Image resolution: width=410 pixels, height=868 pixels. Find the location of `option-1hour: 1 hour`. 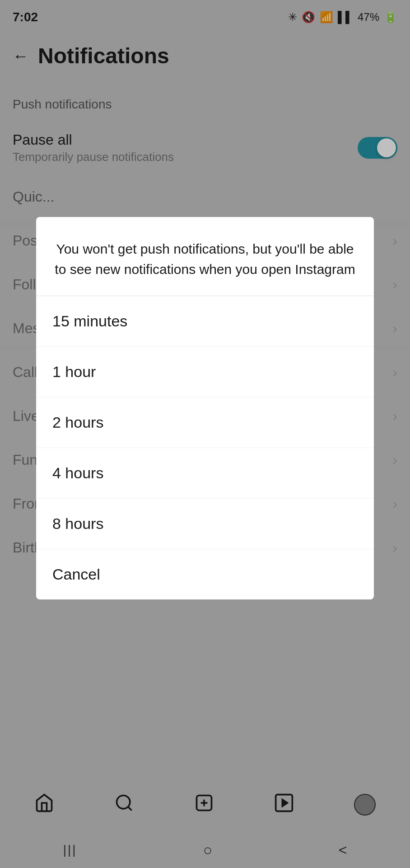

option-1hour: 1 hour is located at coordinates (205, 372).